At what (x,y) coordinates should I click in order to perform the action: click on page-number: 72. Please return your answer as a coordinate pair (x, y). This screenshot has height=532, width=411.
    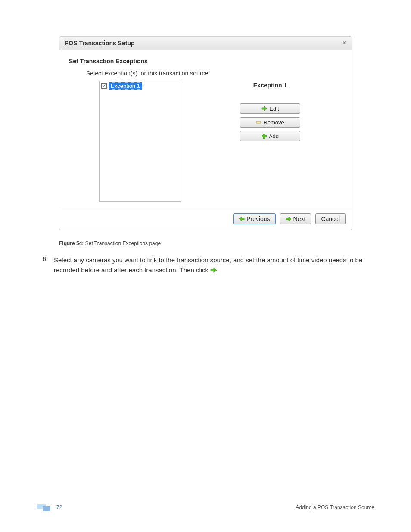
    Looking at the image, I should click on (59, 507).